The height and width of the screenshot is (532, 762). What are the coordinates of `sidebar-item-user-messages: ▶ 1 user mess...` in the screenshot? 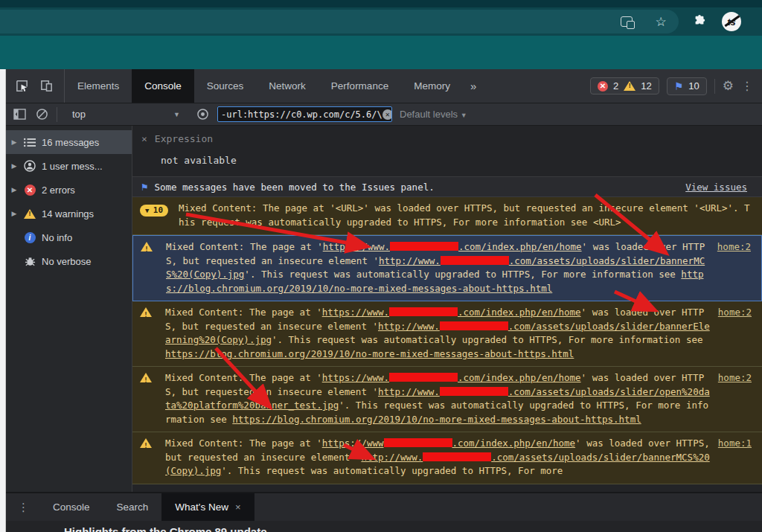 It's located at (68, 166).